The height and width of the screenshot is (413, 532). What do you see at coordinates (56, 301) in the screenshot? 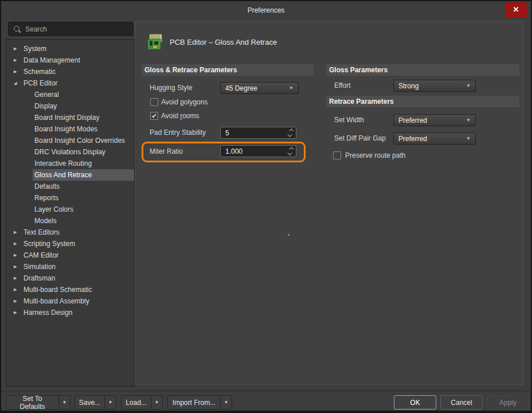
I see `tree-item-label: Multi-board Assembly` at bounding box center [56, 301].